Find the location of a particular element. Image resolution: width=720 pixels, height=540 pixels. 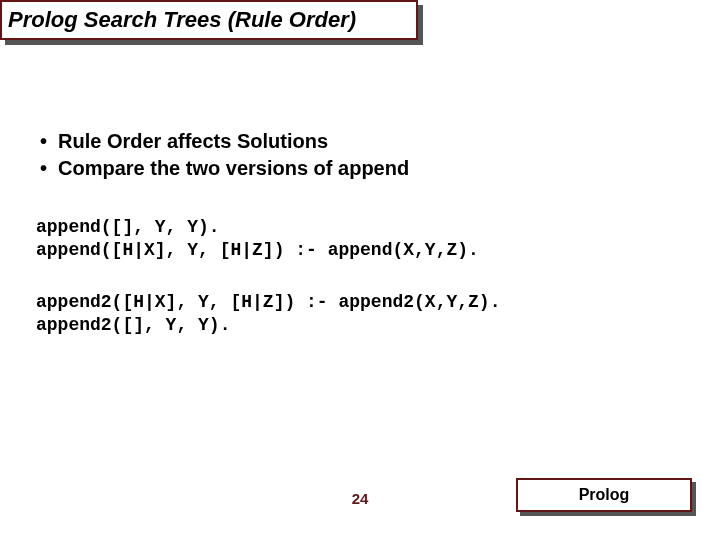

footer-label-container: Prolog is located at coordinates (604, 495).